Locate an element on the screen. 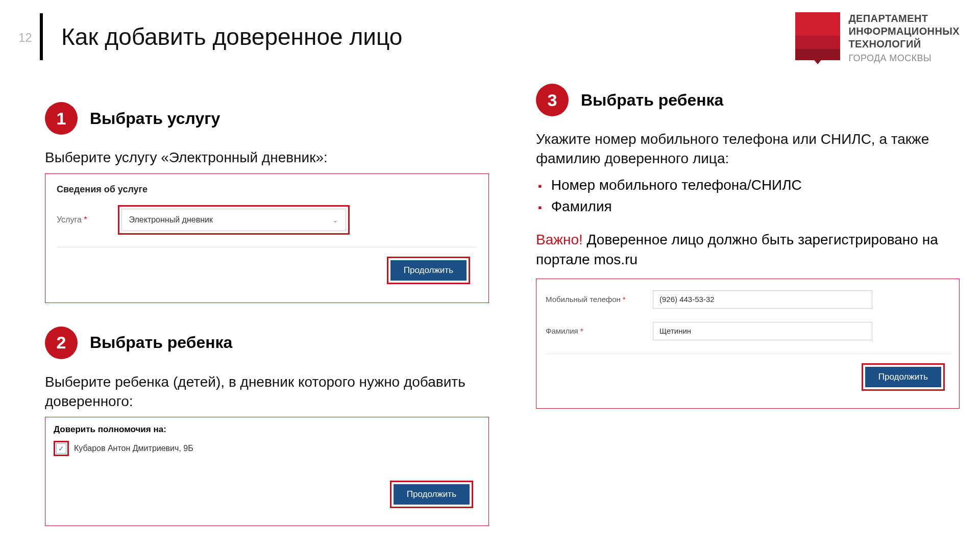 The image size is (980, 551). step3-header: 3 Выбрать ребенка is located at coordinates (748, 100).